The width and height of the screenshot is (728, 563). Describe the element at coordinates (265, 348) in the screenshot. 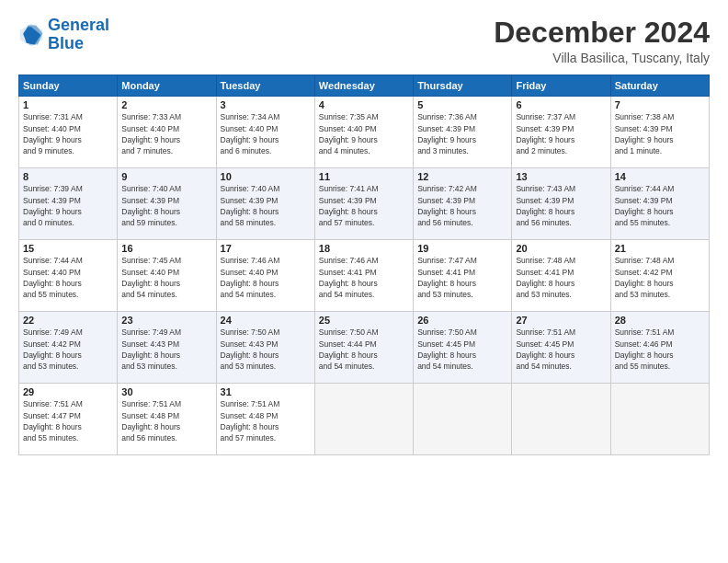

I see `calendar-cell: 24Sunrise: 7:50 AMSunset: 4:43 PMDayligh…` at that location.